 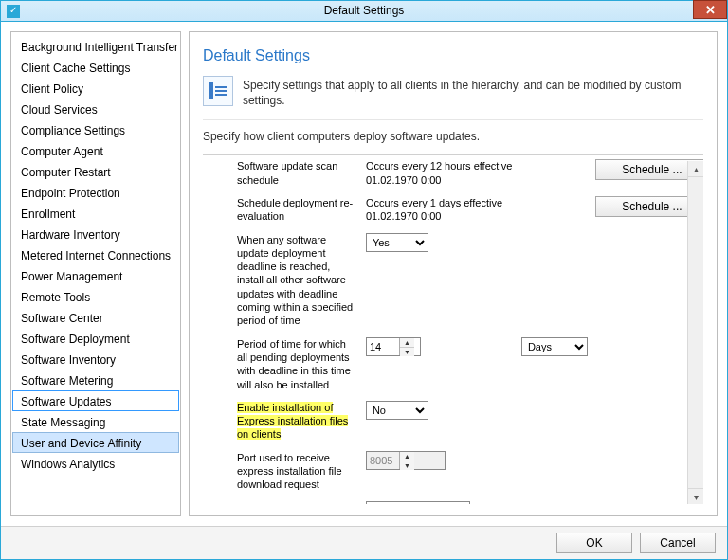 I want to click on sidebar-item-user-device-affinity: User and Device Affinity, so click(x=96, y=443).